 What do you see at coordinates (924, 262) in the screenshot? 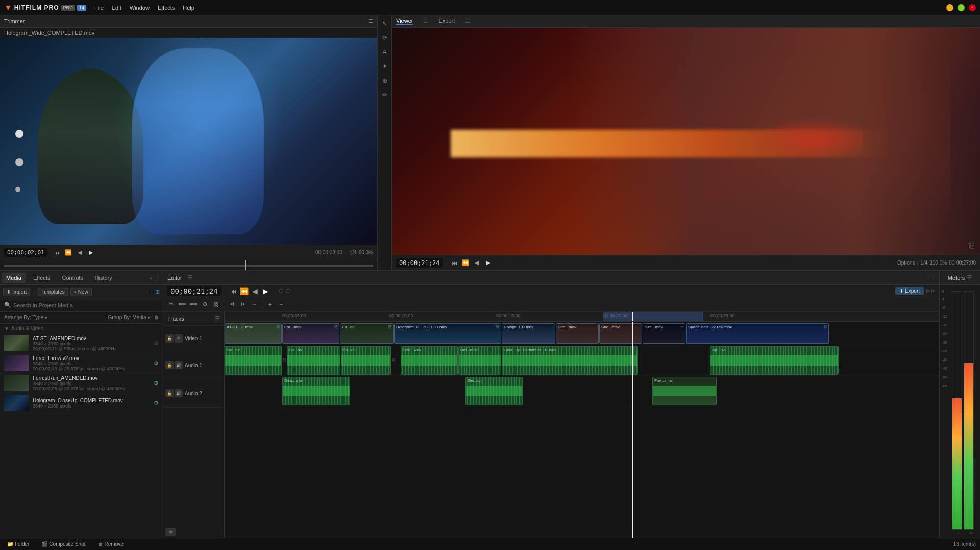
I see `viewer-scale: 1/4` at bounding box center [924, 262].